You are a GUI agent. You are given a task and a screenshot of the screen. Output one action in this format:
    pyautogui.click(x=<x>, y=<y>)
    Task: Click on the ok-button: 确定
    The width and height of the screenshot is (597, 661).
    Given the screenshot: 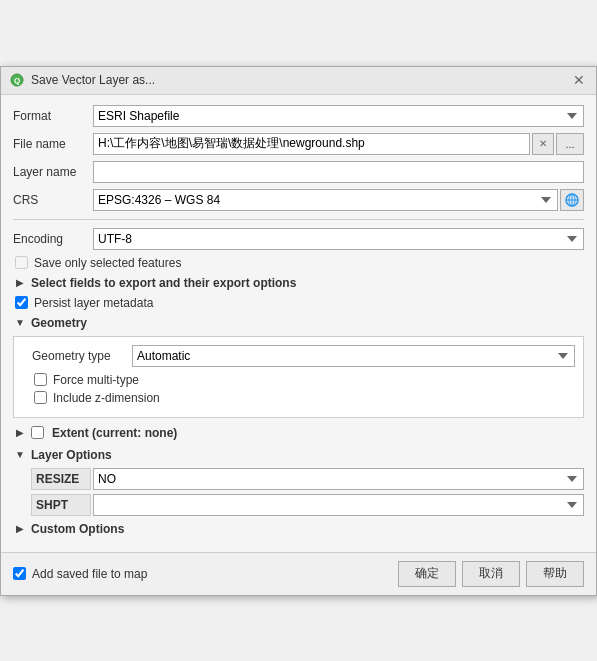 What is the action you would take?
    pyautogui.click(x=427, y=574)
    